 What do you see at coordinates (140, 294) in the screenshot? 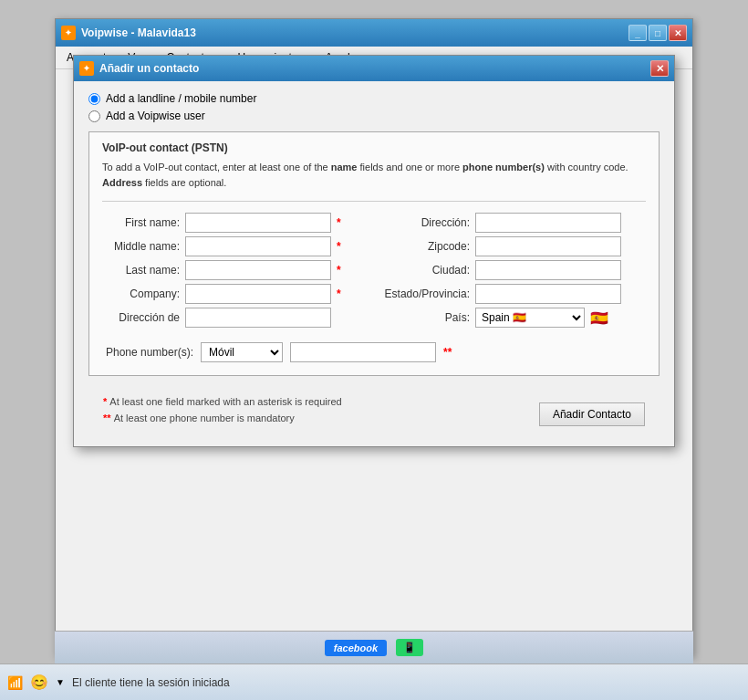
I see `company-label: Company:` at bounding box center [140, 294].